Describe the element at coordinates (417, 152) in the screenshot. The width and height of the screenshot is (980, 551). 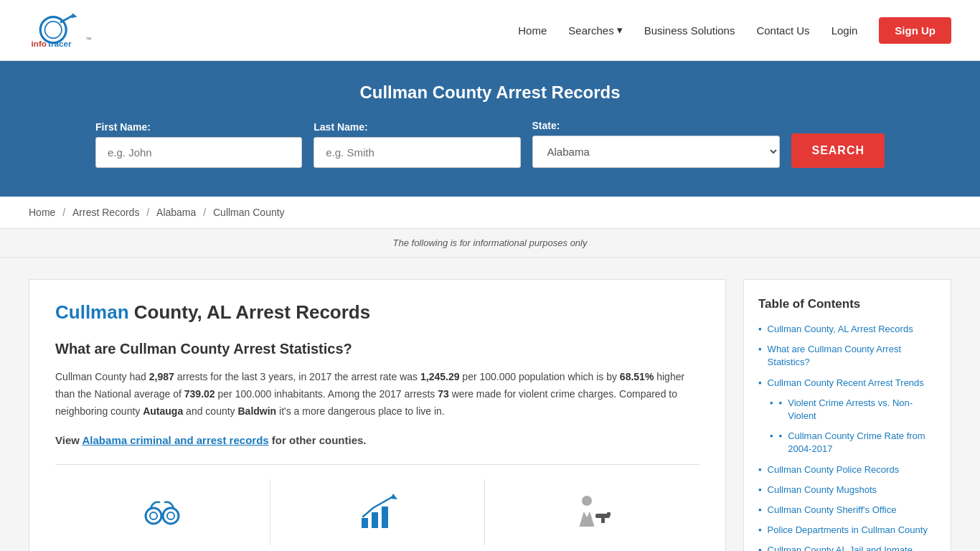
I see `last-name-input` at that location.